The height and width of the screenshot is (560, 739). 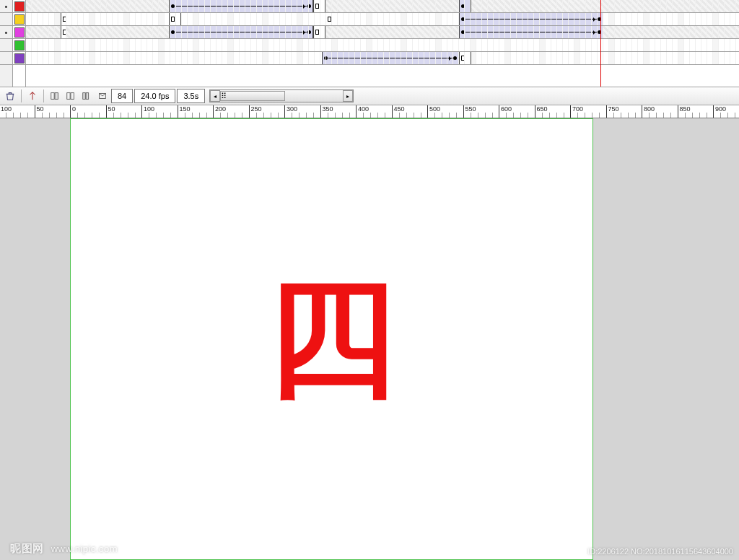 What do you see at coordinates (196, 111) in the screenshot?
I see `ruler-tick: 150` at bounding box center [196, 111].